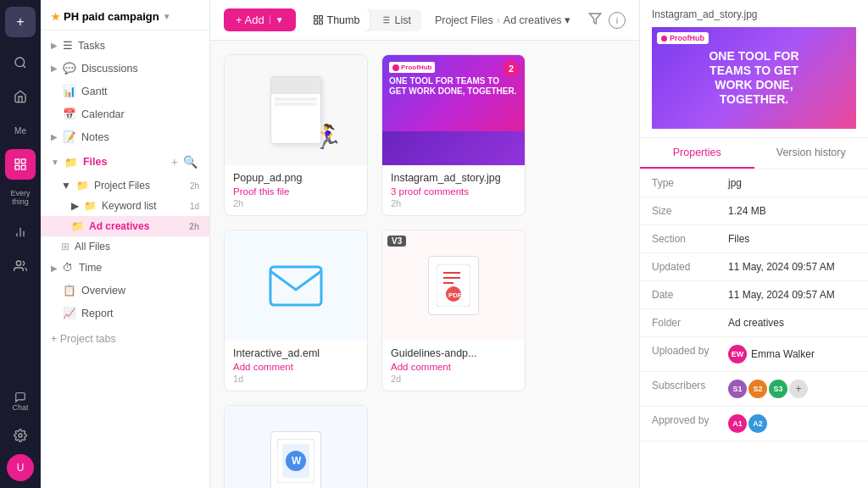 This screenshot has height=488, width=868. I want to click on instagram-action: 3 proof comments, so click(453, 191).